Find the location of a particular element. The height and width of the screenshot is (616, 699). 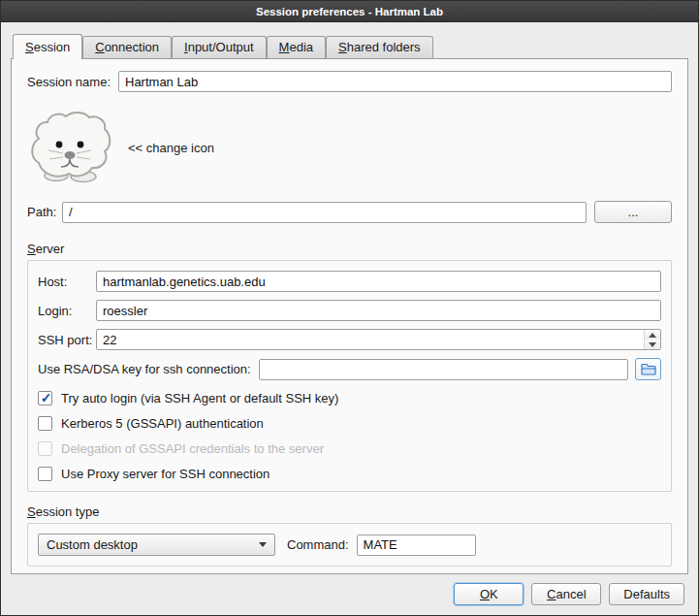

auto-login-checkbox is located at coordinates (45, 398).